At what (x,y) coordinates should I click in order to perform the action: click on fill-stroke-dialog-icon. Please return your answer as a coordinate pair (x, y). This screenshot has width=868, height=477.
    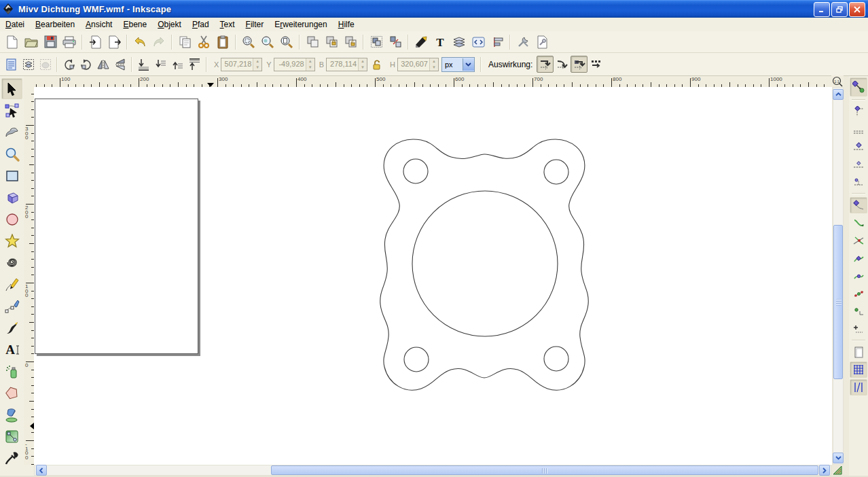
    Looking at the image, I should click on (421, 42).